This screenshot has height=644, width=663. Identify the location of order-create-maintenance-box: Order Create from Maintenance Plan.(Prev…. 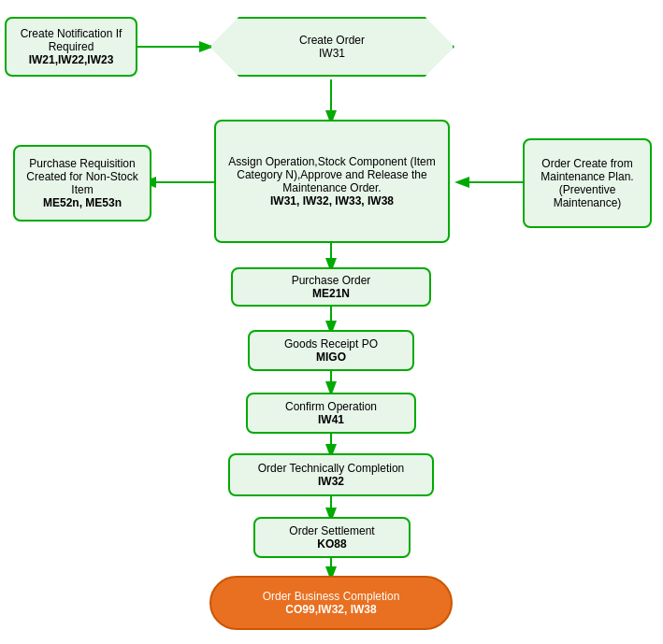
(587, 183).